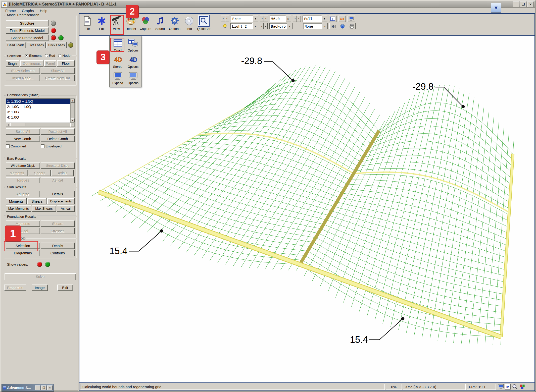 The image size is (536, 392). I want to click on results-contours-button: Contours, so click(58, 253).